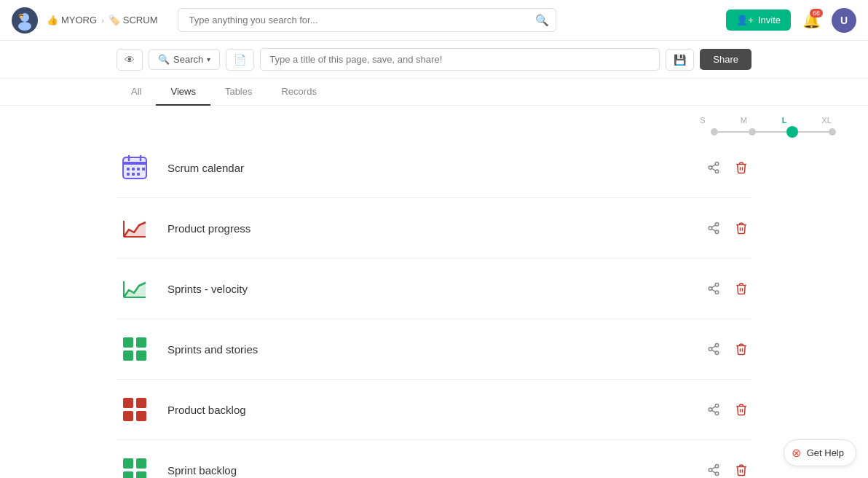 The height and width of the screenshot is (478, 868). Describe the element at coordinates (844, 20) in the screenshot. I see `user-avatar: U` at that location.